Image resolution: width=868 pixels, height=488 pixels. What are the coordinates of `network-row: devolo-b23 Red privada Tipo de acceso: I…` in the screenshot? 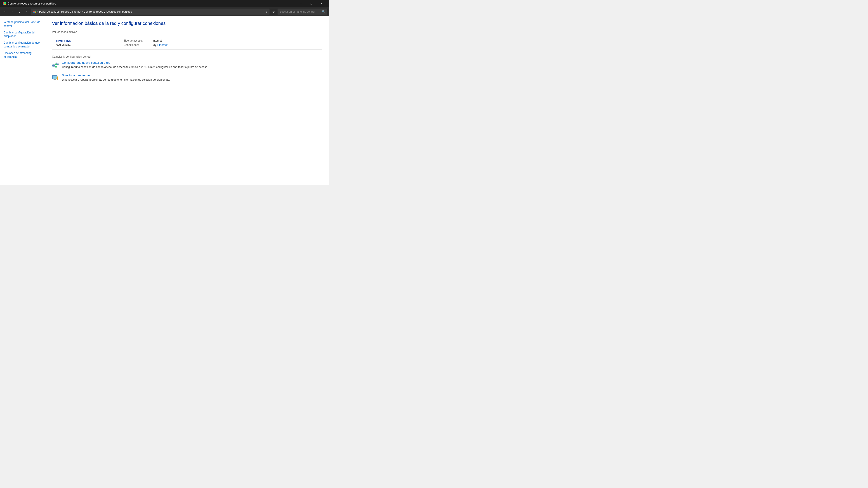 It's located at (187, 43).